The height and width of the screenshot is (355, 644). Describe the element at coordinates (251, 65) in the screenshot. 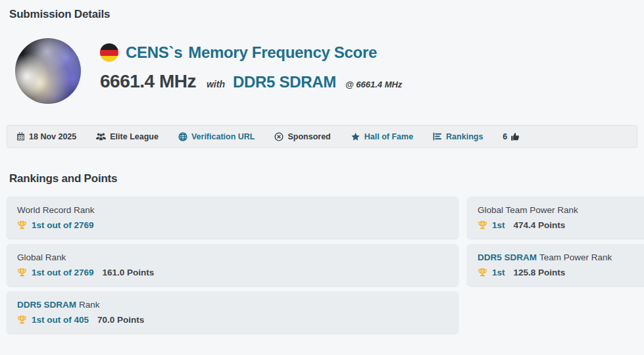

I see `submission-header-text: CENS`sMemory Frequency Score 6661.4 MHz …` at that location.